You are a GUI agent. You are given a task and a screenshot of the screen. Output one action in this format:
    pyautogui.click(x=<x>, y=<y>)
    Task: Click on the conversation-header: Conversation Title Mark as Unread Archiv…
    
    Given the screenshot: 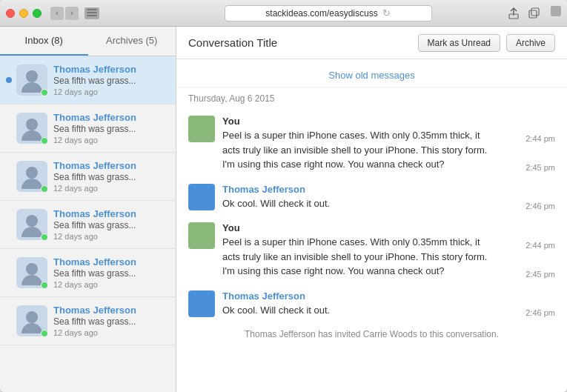 What is the action you would take?
    pyautogui.click(x=372, y=43)
    